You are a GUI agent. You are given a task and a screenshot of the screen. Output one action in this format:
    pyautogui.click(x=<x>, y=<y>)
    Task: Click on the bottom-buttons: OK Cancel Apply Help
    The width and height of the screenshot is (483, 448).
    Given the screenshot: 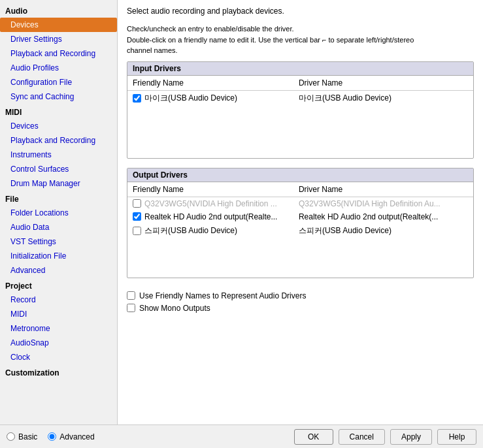 What is the action you would take?
    pyautogui.click(x=386, y=437)
    